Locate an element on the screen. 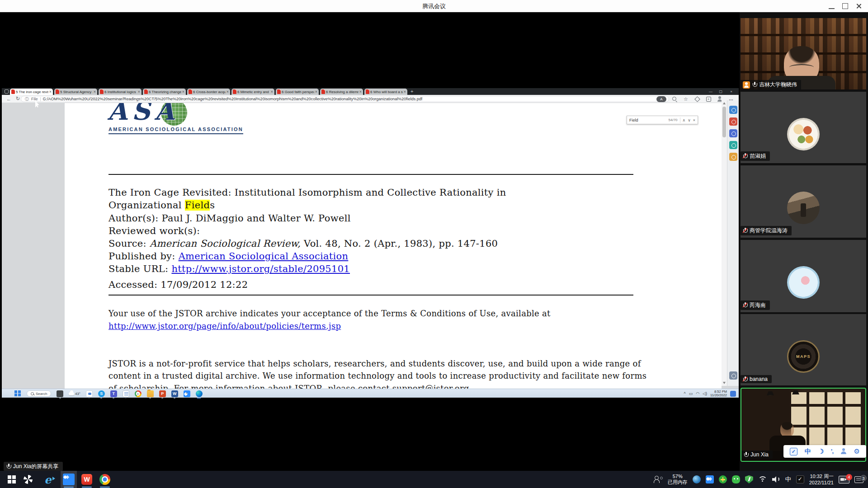  extensions-icon is located at coordinates (708, 99).